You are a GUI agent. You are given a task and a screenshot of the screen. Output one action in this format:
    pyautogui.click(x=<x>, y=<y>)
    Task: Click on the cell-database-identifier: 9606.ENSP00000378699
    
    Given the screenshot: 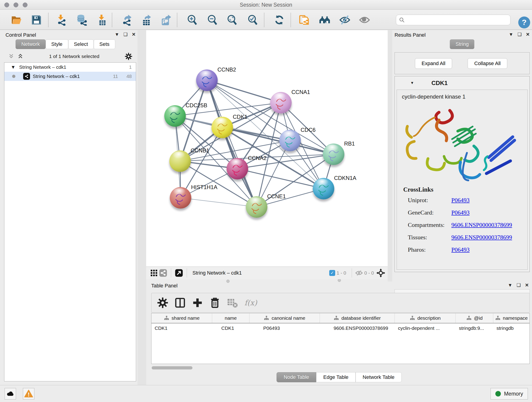 What is the action you would take?
    pyautogui.click(x=357, y=328)
    